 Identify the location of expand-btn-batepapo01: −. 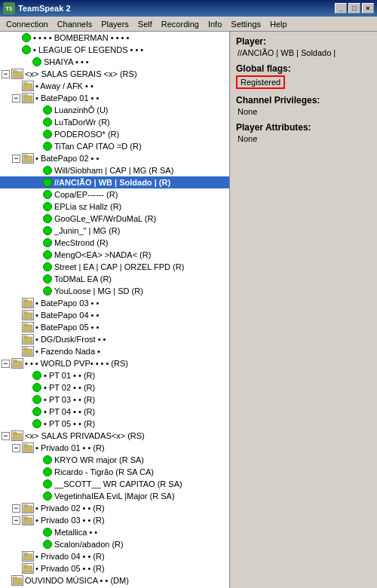
(17, 98).